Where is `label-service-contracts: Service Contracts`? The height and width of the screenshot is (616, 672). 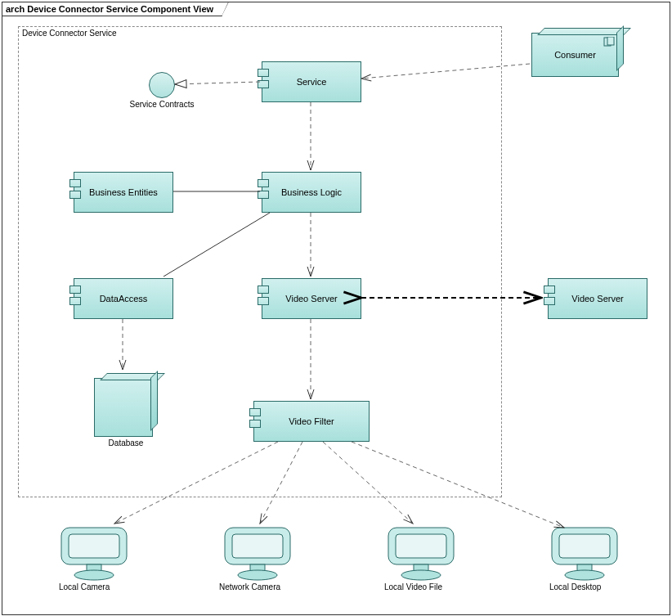
label-service-contracts: Service Contracts is located at coordinates (162, 105).